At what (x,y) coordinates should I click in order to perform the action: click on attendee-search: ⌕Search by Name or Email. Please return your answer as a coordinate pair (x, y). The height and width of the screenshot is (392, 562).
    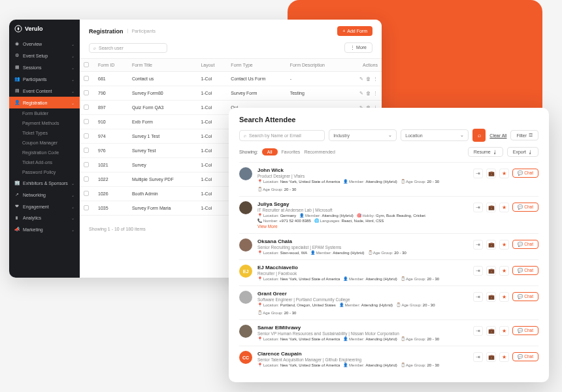
    Looking at the image, I should click on (282, 136).